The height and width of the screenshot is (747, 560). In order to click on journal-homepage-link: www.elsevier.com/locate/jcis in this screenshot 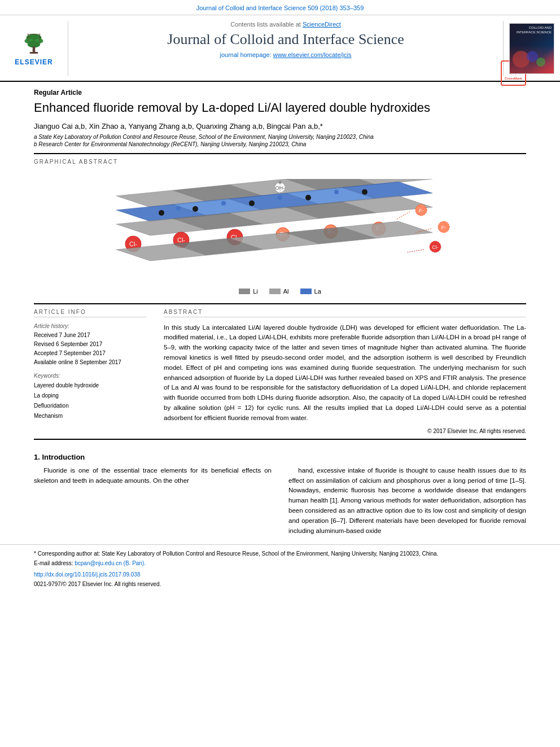, I will do `click(313, 55)`.